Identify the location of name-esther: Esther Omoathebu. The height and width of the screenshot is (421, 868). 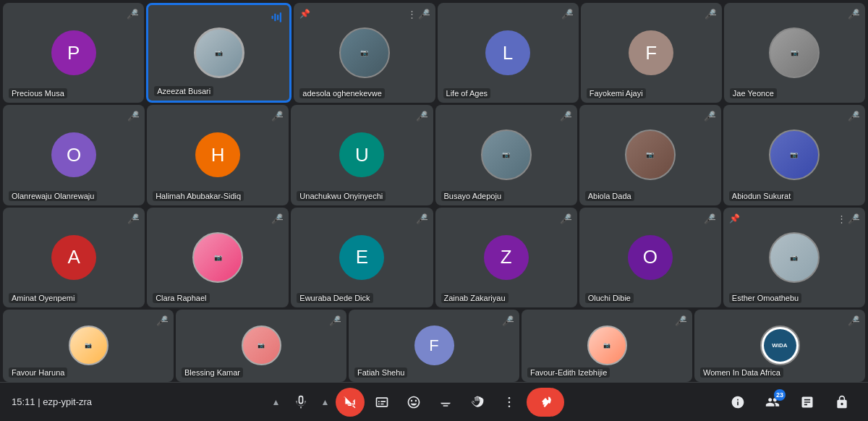
(765, 298).